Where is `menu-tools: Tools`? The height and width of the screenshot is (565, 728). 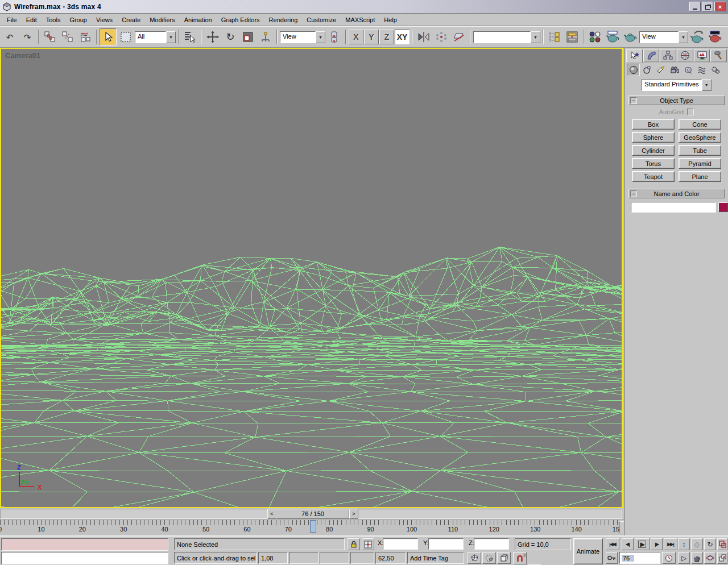
menu-tools: Tools is located at coordinates (53, 20).